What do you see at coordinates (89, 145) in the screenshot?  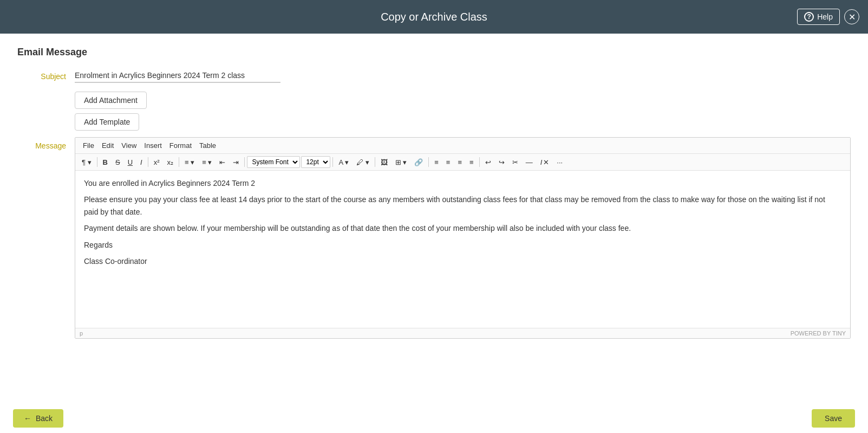 I see `menu-file: File` at bounding box center [89, 145].